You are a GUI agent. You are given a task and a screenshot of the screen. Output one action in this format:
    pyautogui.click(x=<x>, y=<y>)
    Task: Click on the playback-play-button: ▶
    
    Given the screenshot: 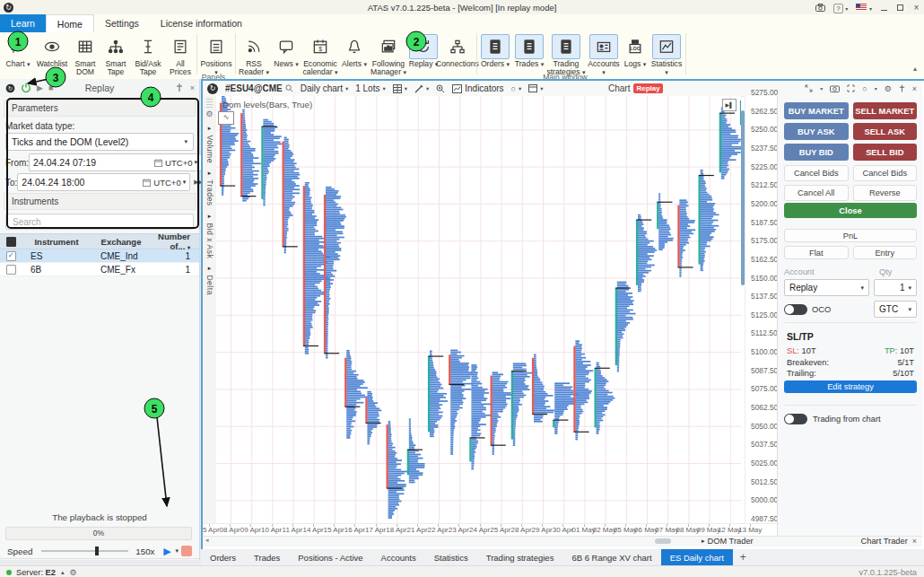 What is the action you would take?
    pyautogui.click(x=167, y=551)
    